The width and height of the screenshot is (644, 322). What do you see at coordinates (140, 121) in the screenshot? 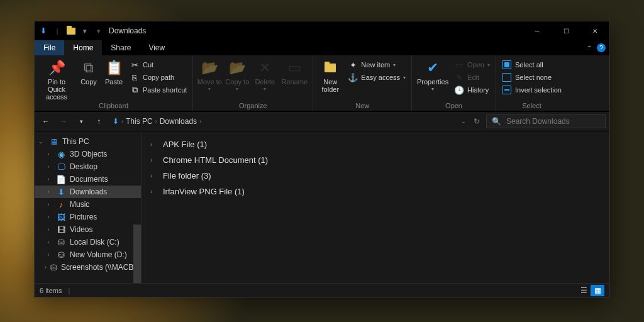
I see `breadcrumb-this-pc: This PC` at bounding box center [140, 121].